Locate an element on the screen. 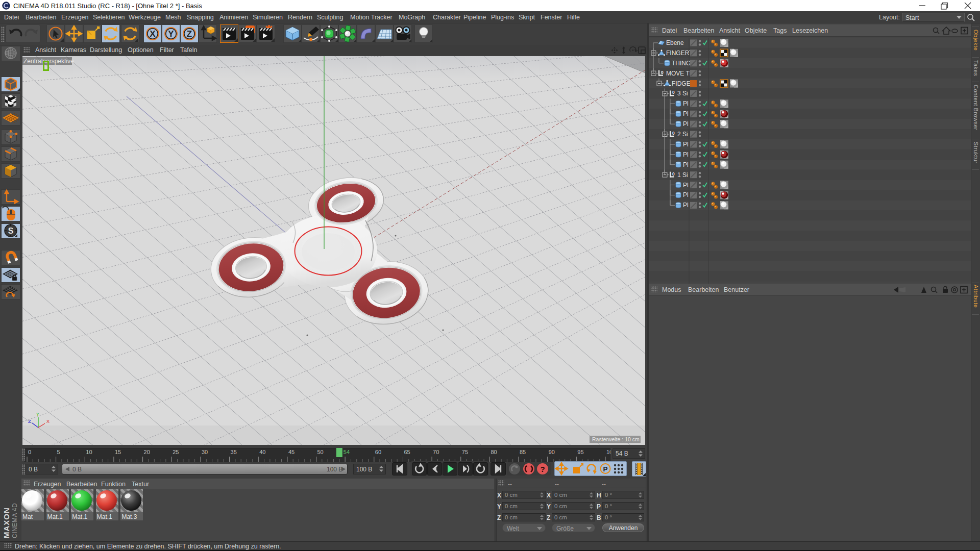 The image size is (980, 551). svg-text: P is located at coordinates (605, 469).